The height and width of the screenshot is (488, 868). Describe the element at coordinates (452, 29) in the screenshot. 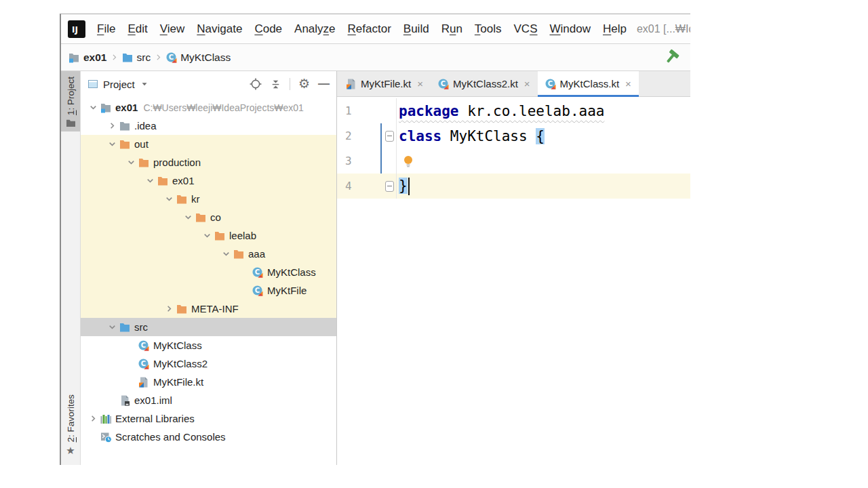

I see `menu-run: Run` at that location.